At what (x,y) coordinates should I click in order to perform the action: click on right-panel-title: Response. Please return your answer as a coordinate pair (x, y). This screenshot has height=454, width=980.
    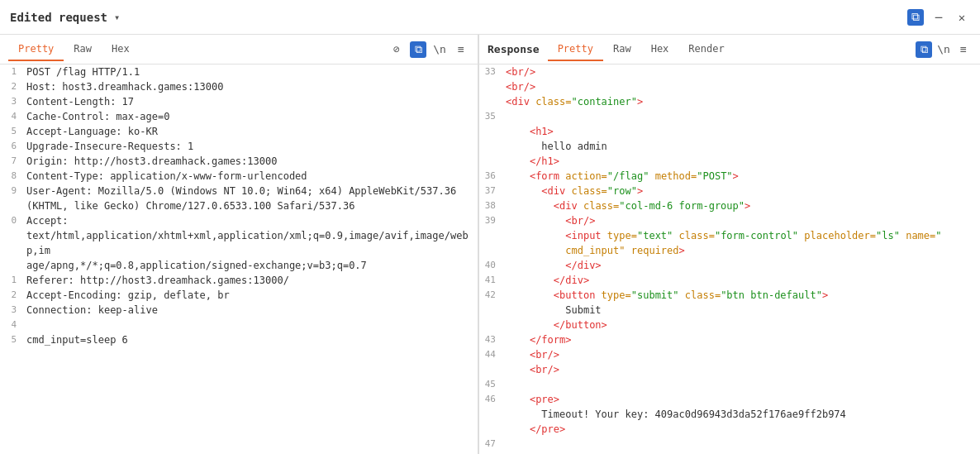
    Looking at the image, I should click on (517, 50).